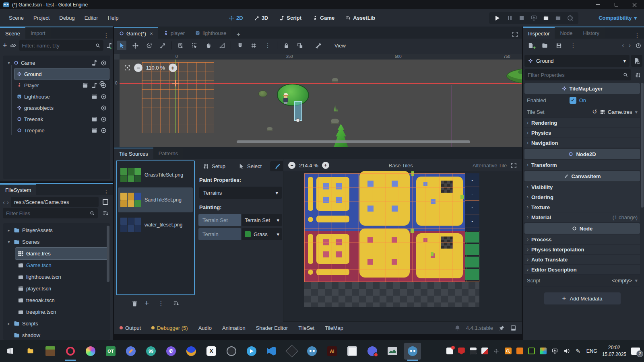 This screenshot has height=362, width=644. I want to click on group-physics: ›Physics, so click(582, 133).